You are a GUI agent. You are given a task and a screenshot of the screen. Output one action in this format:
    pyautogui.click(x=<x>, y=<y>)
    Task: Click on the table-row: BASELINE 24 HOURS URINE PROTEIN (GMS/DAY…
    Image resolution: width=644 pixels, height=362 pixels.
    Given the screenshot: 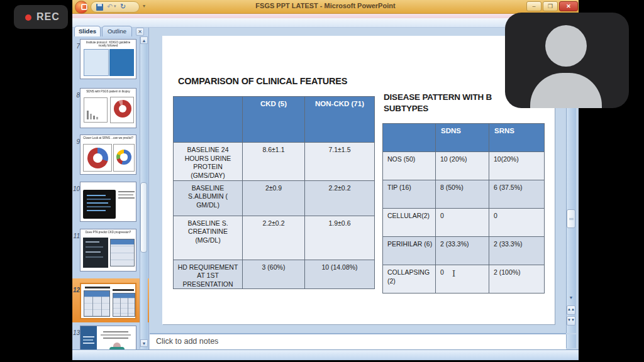 What is the action you would take?
    pyautogui.click(x=274, y=162)
    